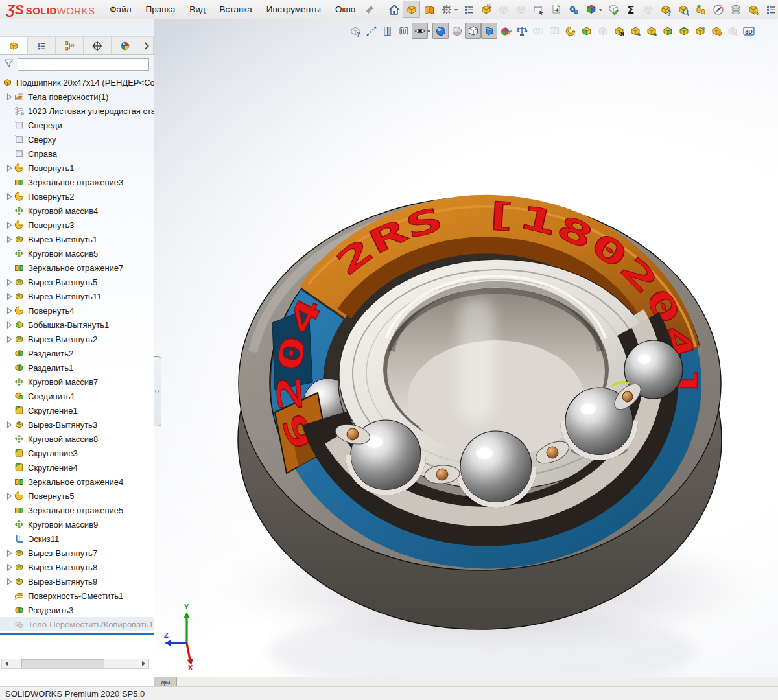 The image size is (778, 700). I want to click on tree-item: Соединить1, so click(77, 396).